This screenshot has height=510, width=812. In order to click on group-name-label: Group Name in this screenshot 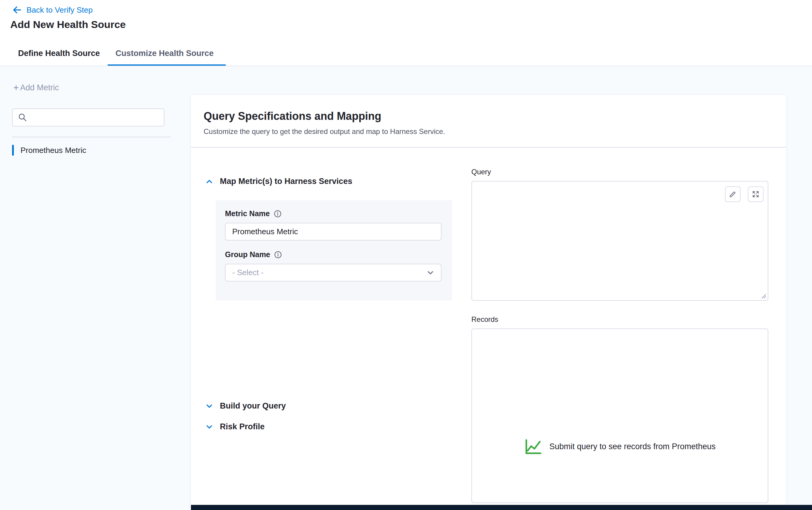, I will do `click(248, 254)`.